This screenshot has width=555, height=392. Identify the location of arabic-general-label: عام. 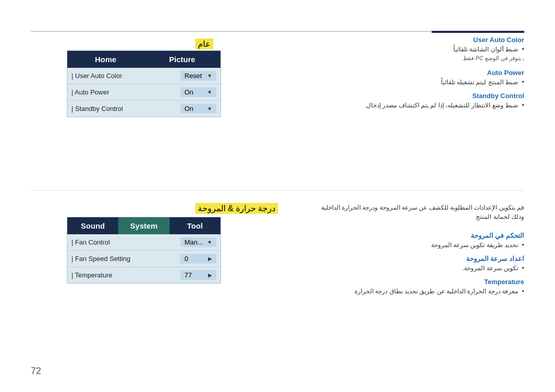
(205, 44).